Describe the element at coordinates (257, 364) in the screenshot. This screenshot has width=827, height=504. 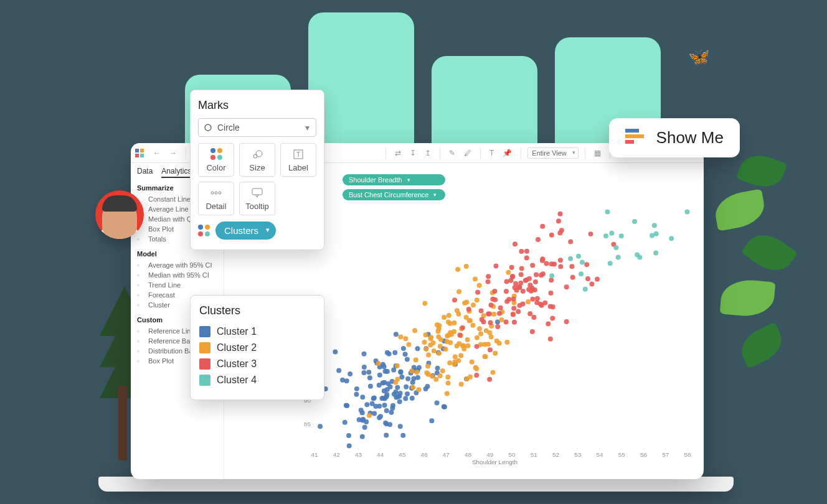
I see `legend-item: Cluster 3` at that location.